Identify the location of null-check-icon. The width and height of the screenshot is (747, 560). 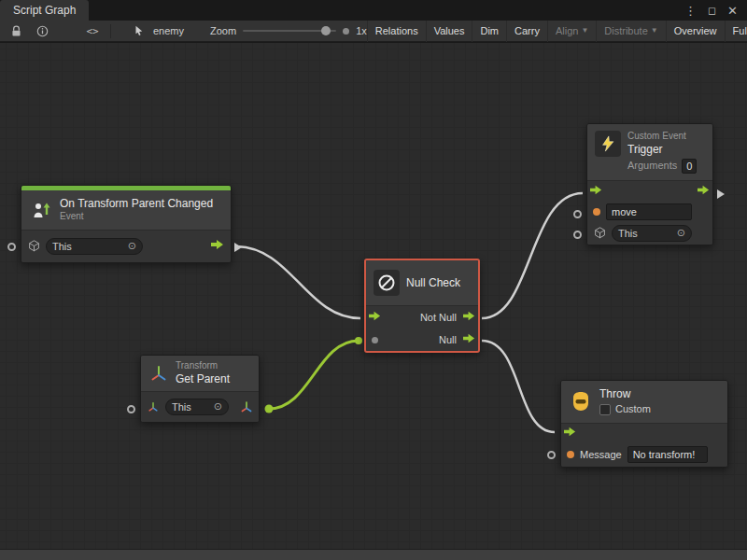
(387, 283).